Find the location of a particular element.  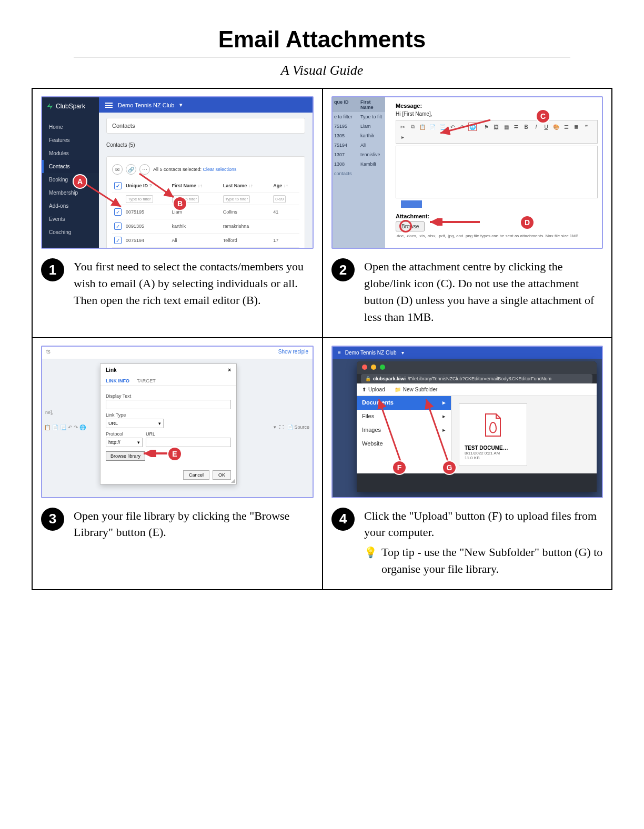

tab-target: TARGET is located at coordinates (146, 381).